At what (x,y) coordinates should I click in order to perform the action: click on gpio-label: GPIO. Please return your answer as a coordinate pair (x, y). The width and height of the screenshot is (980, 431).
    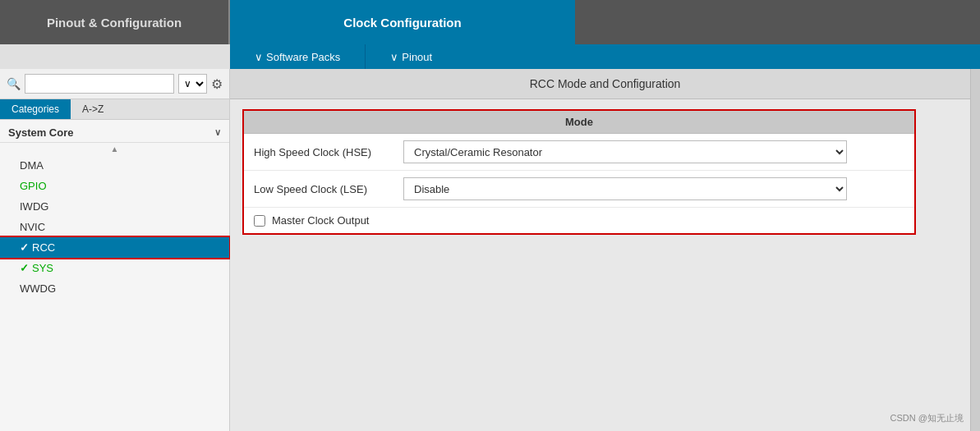
    Looking at the image, I should click on (33, 186).